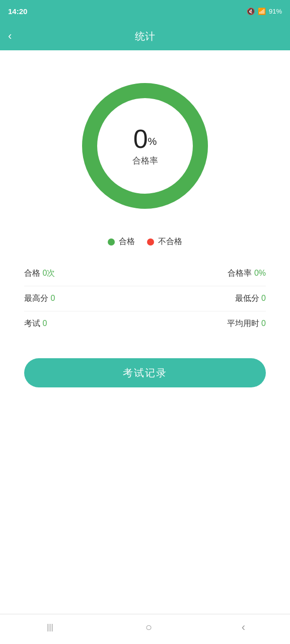  I want to click on chart-label: 合格率, so click(145, 161).